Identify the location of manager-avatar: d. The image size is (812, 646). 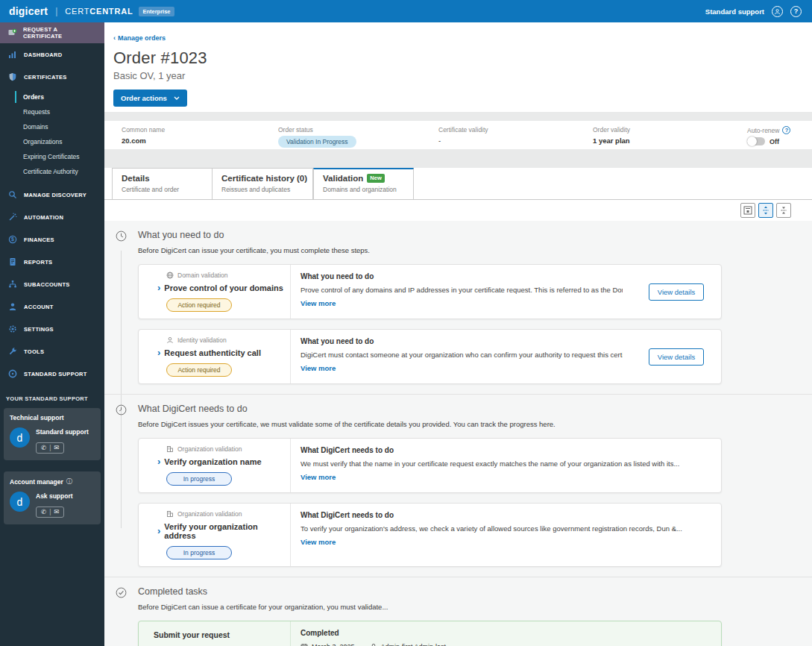
(19, 501).